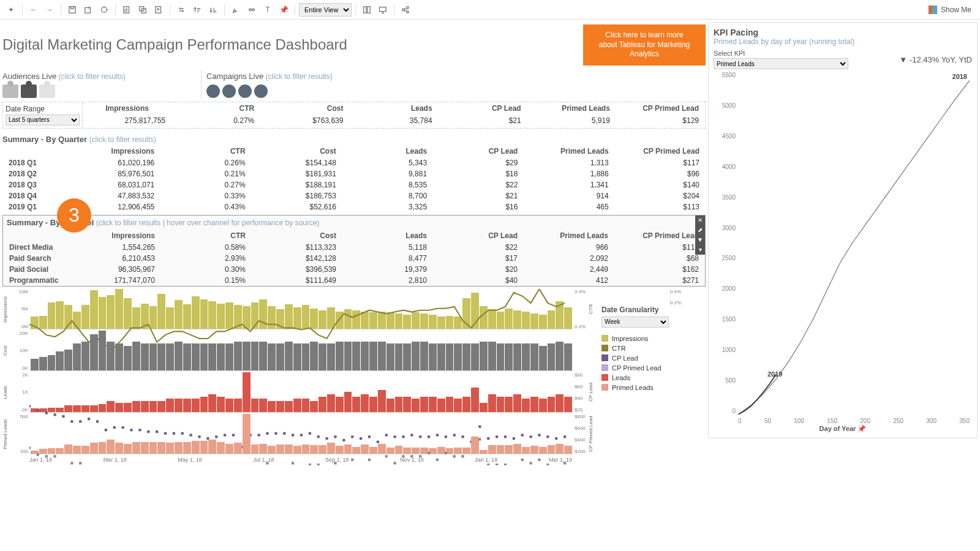  I want to click on highlight-icon, so click(236, 10).